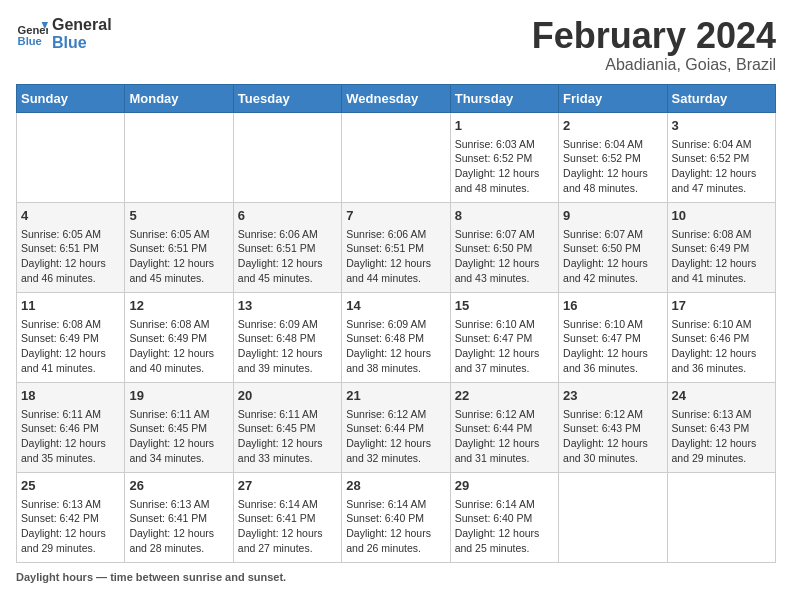 This screenshot has width=792, height=612. I want to click on day-number: 20, so click(288, 396).